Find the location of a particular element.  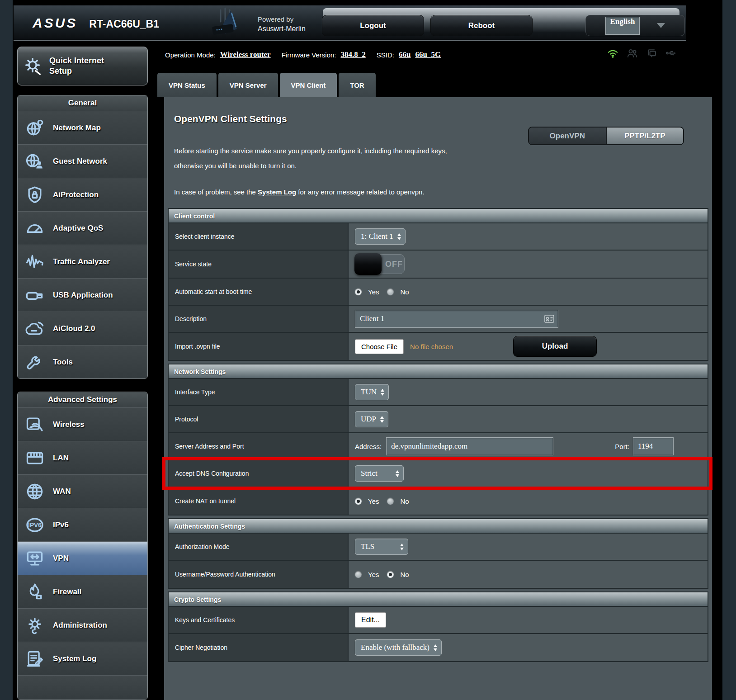

row-accept-dns-configuration: Accept DNS Configuration Strict is located at coordinates (438, 474).